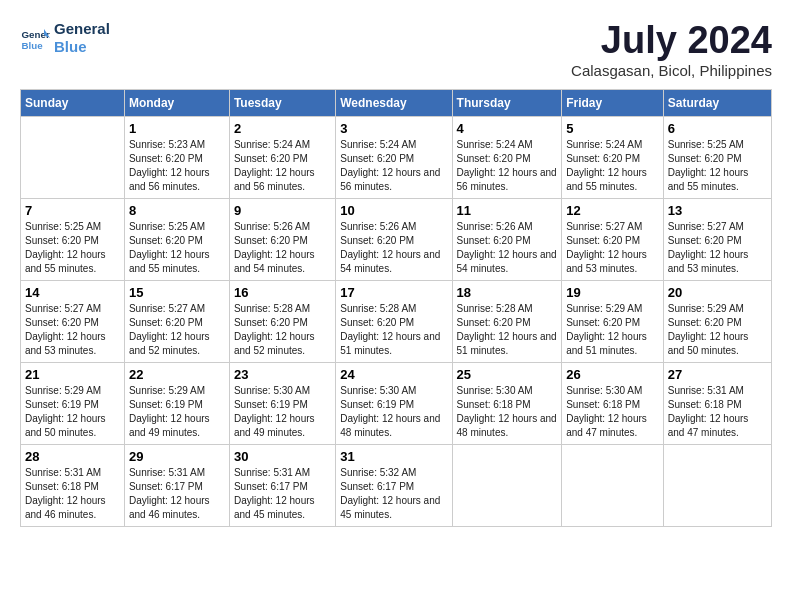  I want to click on day-cell: 23 Sunrise: 5:30 AMSunset: 6:19 PMDaylig…, so click(282, 403).